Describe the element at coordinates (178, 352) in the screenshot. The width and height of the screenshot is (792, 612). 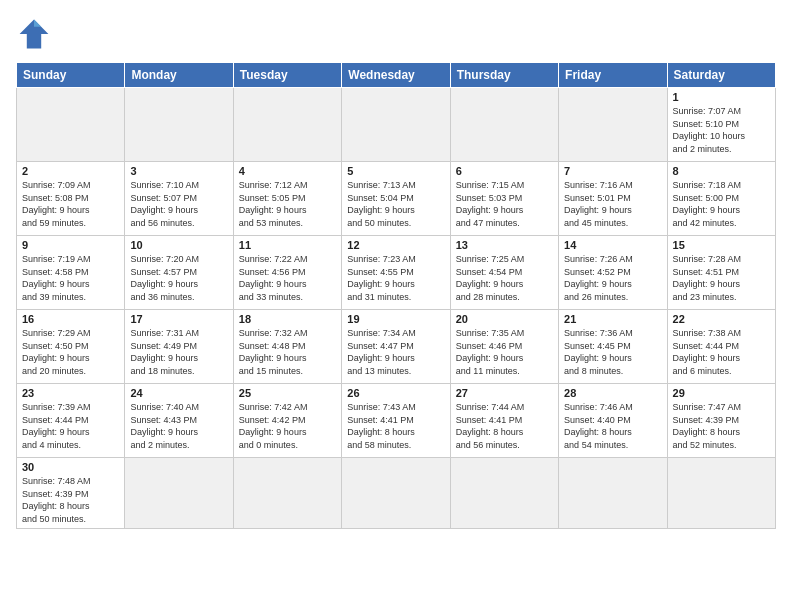
I see `day-info: Sunrise: 7:31 AMSunset: 4:49 PMDaylight:…` at that location.